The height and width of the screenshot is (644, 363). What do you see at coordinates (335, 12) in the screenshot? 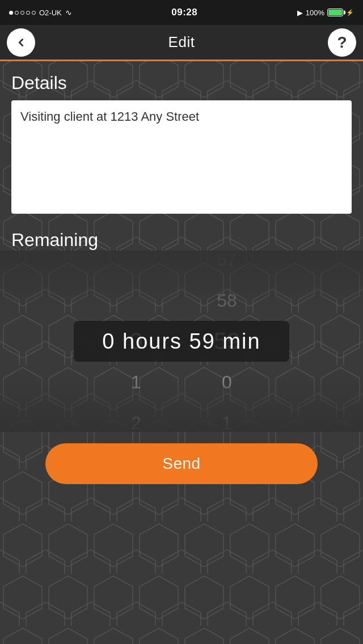
I see `battery-indicator` at bounding box center [335, 12].